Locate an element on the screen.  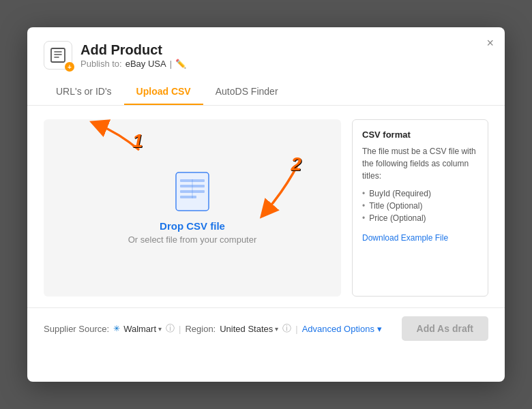
region-info-icon: ⓘ is located at coordinates (286, 329).